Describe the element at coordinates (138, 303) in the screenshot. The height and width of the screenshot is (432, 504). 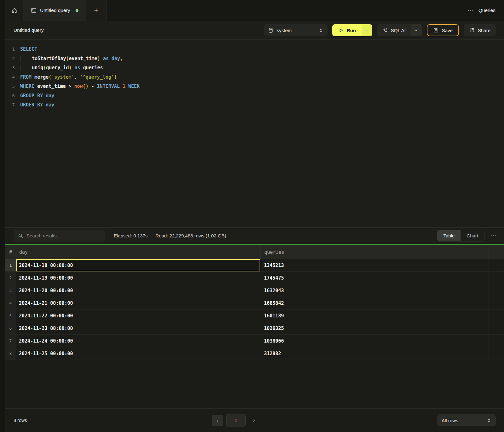
I see `day-cell: 2024-11-21 00:00:00` at that location.